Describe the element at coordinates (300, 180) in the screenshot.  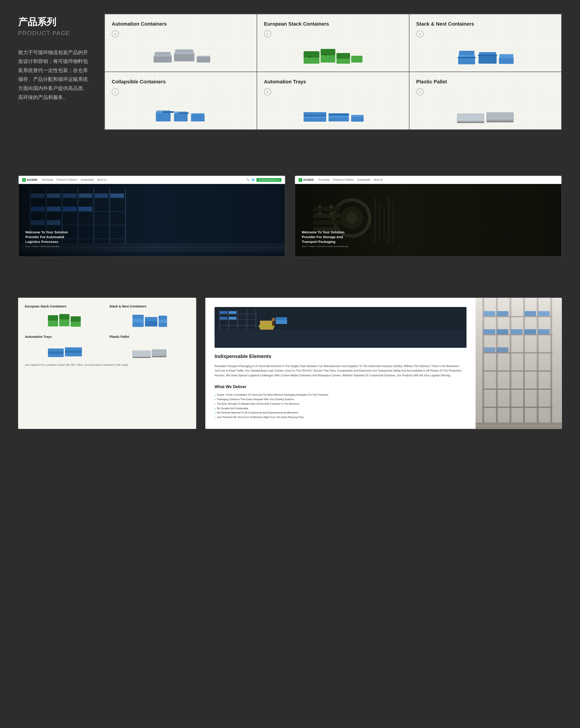
I see `logo-icon-2: D` at that location.